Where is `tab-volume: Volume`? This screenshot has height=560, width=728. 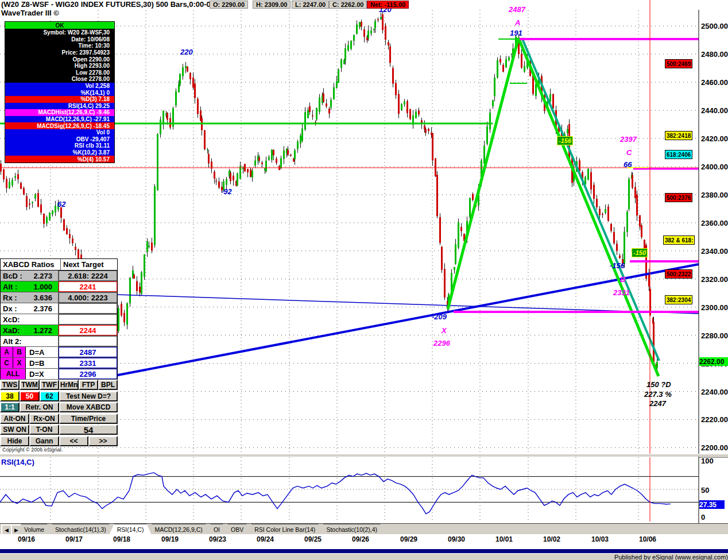 tab-volume: Volume is located at coordinates (34, 529).